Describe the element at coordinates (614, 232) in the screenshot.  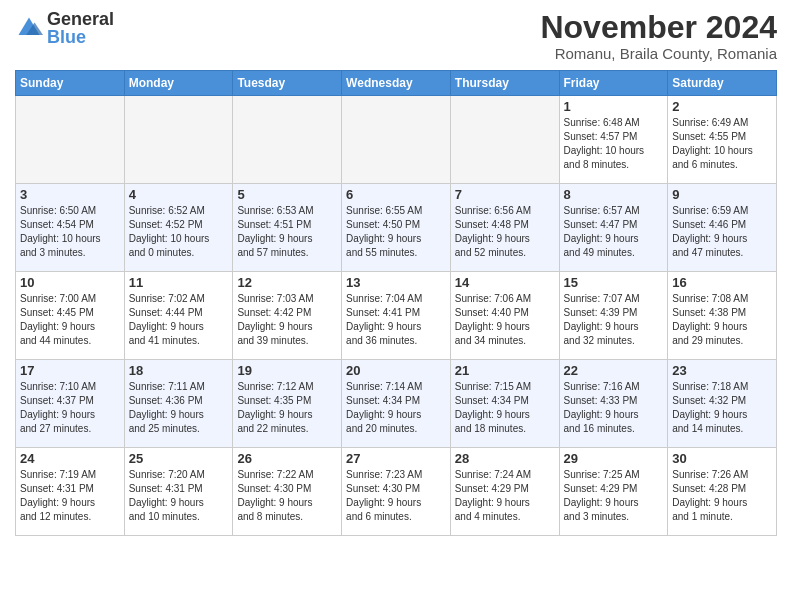
I see `day-info: Sunrise: 6:57 AM Sunset: 4:47 PM Dayligh…` at that location.